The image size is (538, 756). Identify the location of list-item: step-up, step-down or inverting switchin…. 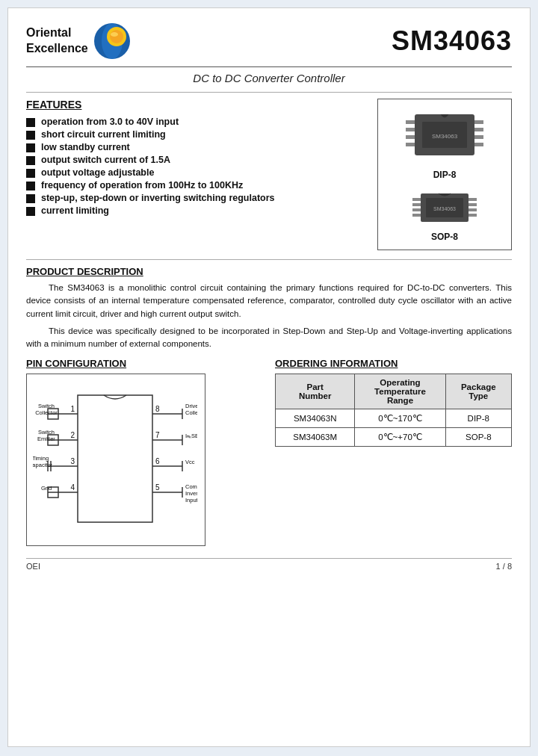
(198, 198).